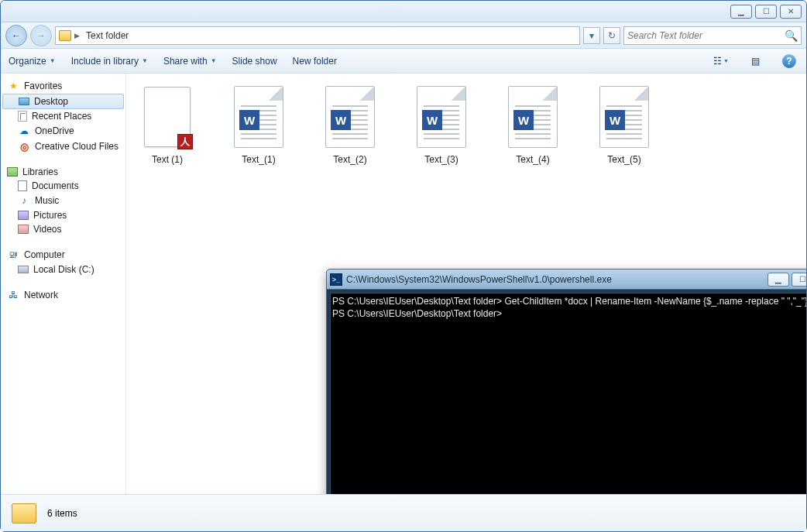 Image resolution: width=807 pixels, height=532 pixels. I want to click on nav-label: Network, so click(41, 295).